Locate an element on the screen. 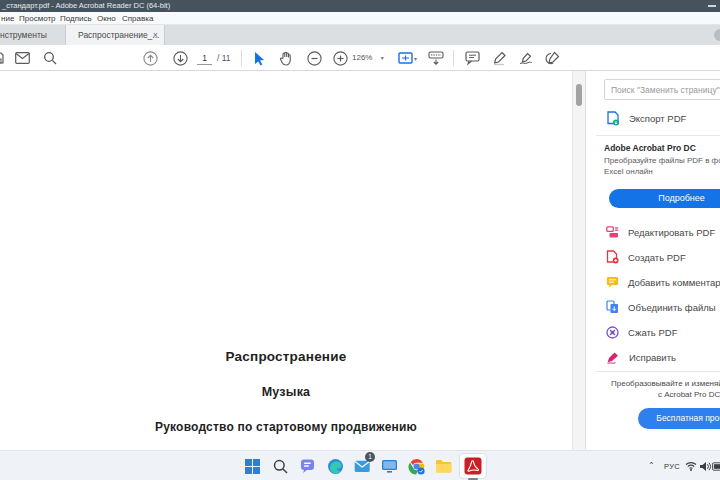 Image resolution: width=720 pixels, height=480 pixels. tool-item-compress-pdf: Сжать PDF is located at coordinates (642, 332).